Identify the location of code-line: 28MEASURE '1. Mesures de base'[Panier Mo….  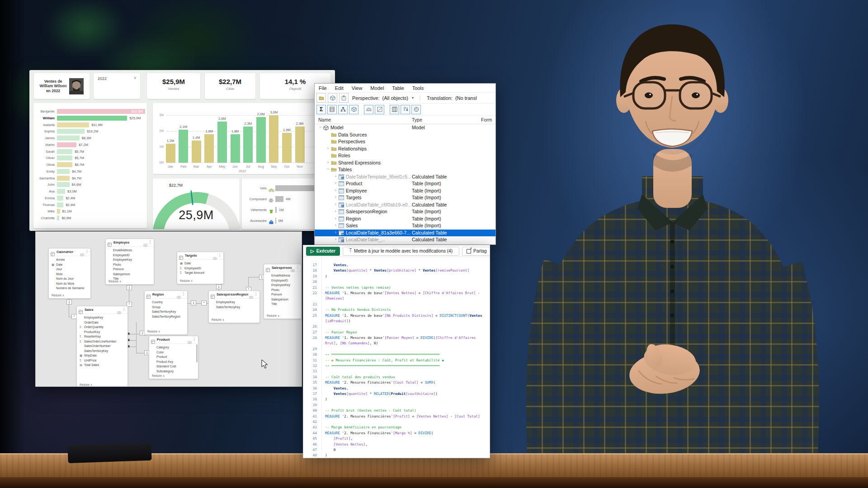
(396, 338).